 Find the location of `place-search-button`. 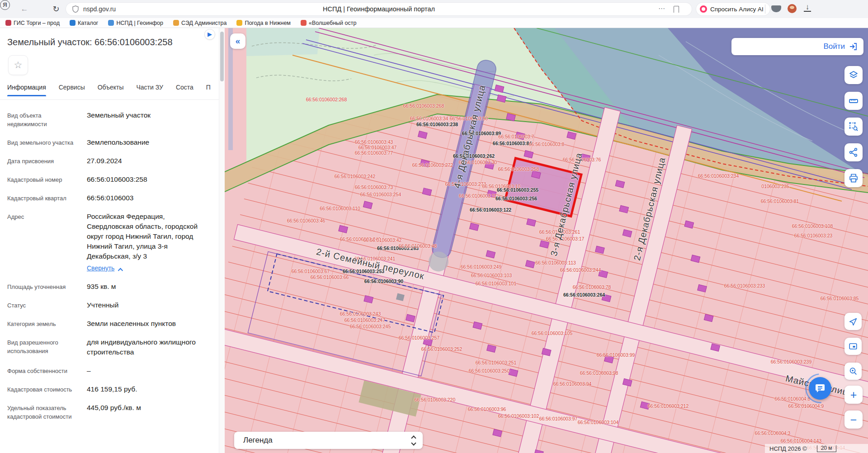

place-search-button is located at coordinates (853, 371).